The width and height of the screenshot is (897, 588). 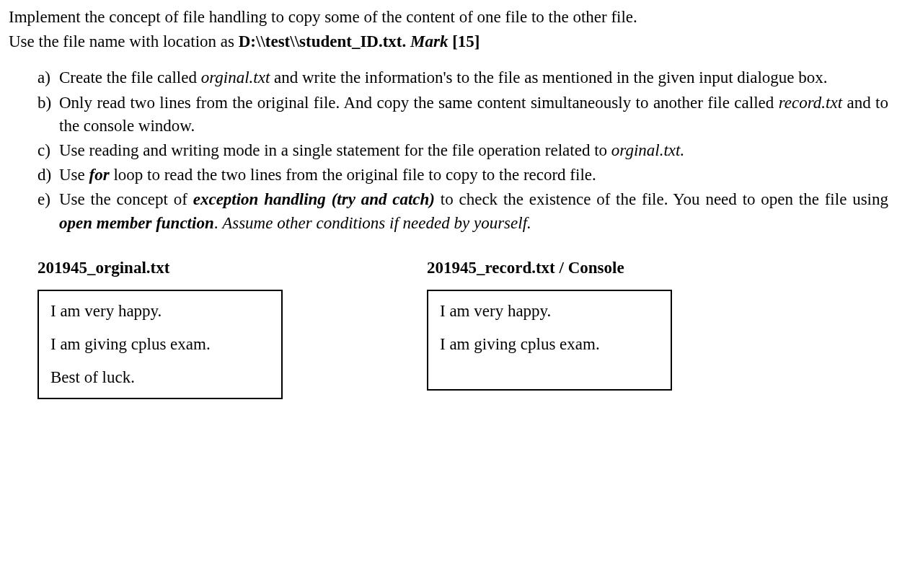 What do you see at coordinates (335, 150) in the screenshot?
I see `item-text-part: Use reading and writing mode in a single…` at bounding box center [335, 150].